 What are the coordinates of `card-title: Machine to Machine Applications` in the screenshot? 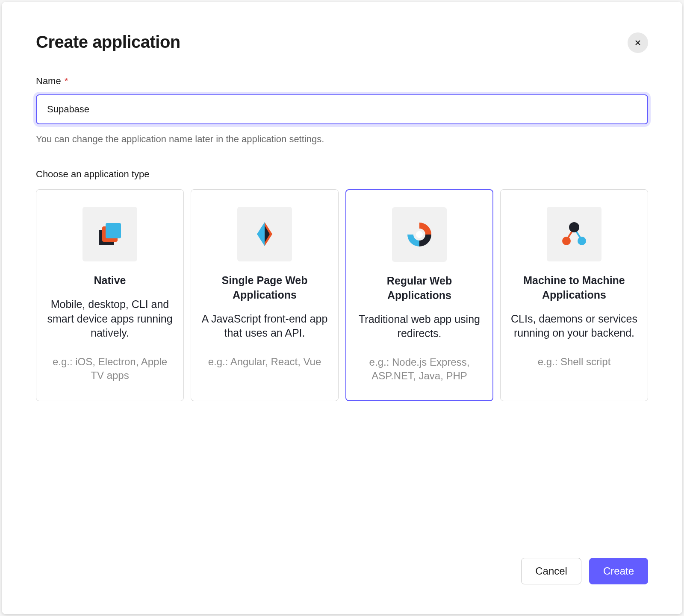 It's located at (574, 288).